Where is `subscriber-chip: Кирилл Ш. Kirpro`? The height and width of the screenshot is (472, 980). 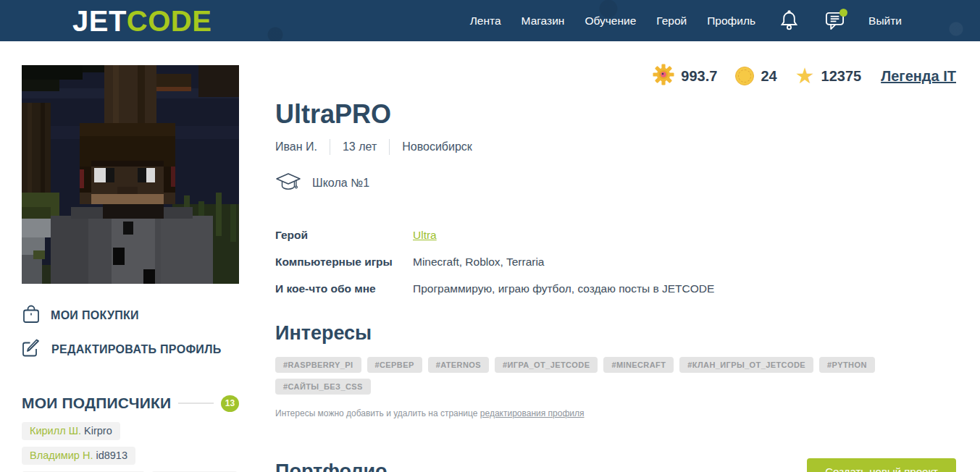
subscriber-chip: Кирилл Ш. Kirpro is located at coordinates (71, 431).